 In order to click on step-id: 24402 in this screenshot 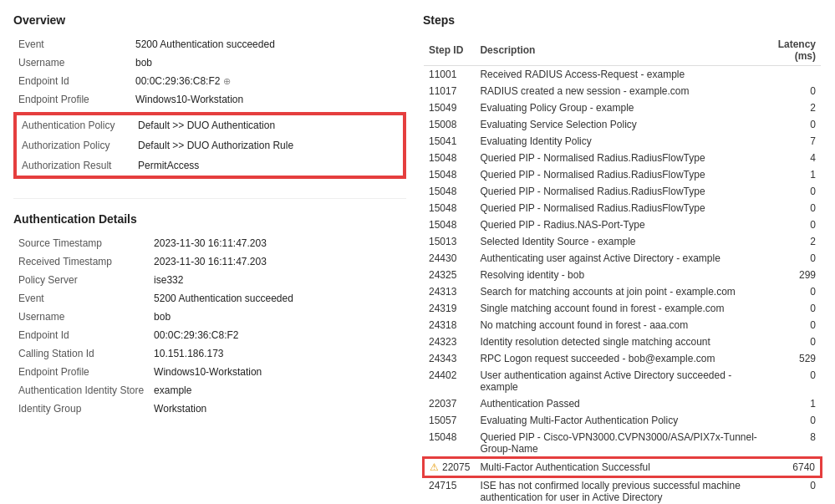, I will do `click(450, 381)`.